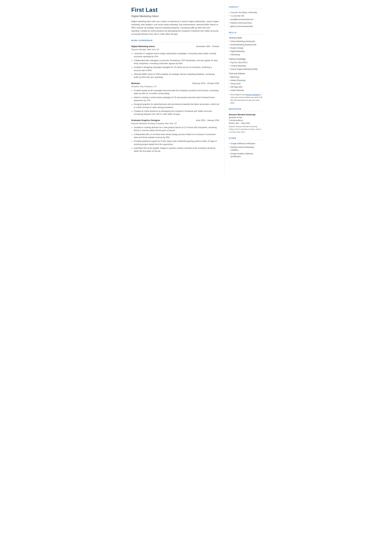  Describe the element at coordinates (175, 136) in the screenshot. I see `job-entry-3: Graduate Graphics Designer June 2018 – J…` at that location.